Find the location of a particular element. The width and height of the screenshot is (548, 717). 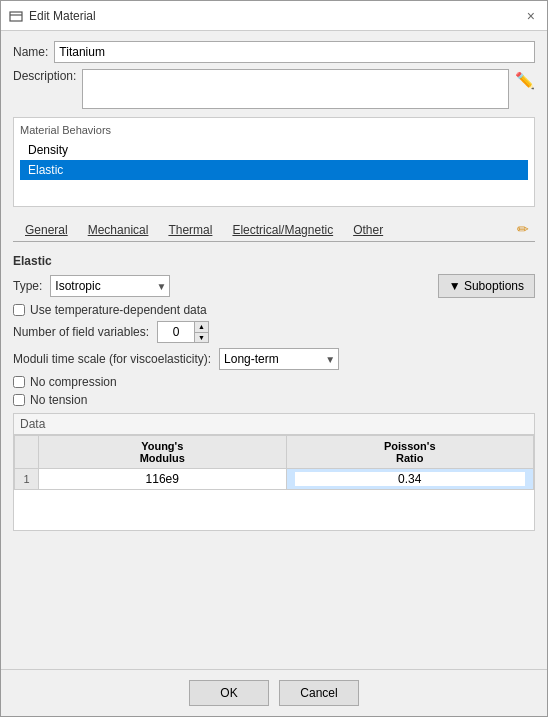

row-number: 1 is located at coordinates (27, 480).